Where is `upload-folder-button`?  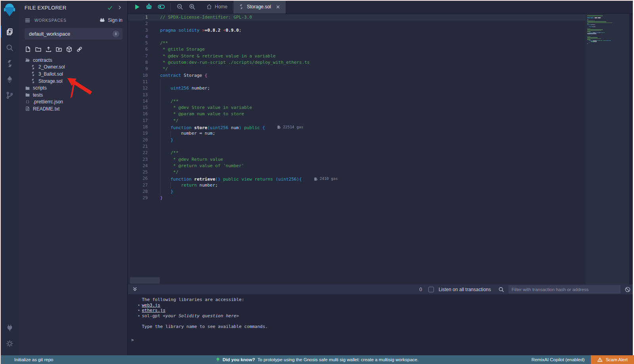
upload-folder-button is located at coordinates (59, 49).